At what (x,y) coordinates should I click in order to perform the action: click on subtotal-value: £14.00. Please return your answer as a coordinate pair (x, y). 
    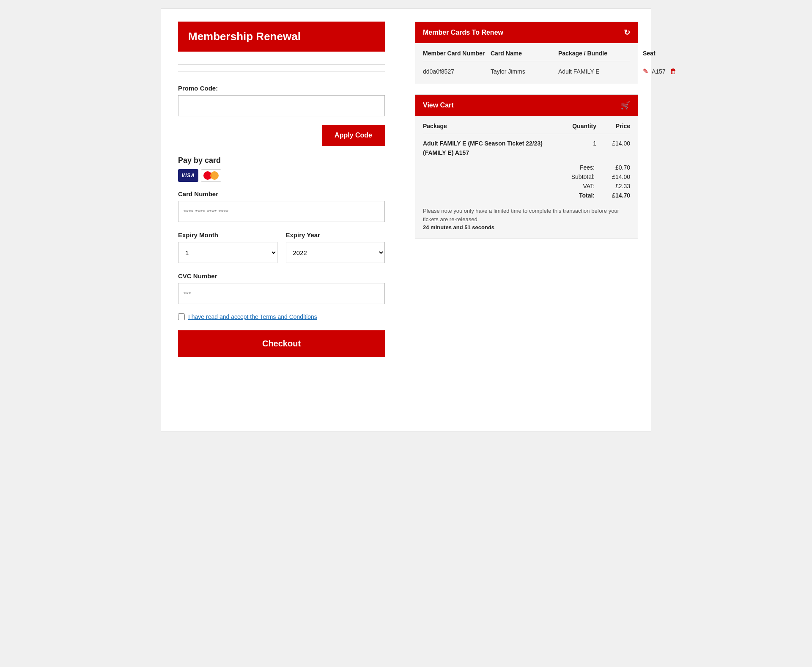
    Looking at the image, I should click on (617, 177).